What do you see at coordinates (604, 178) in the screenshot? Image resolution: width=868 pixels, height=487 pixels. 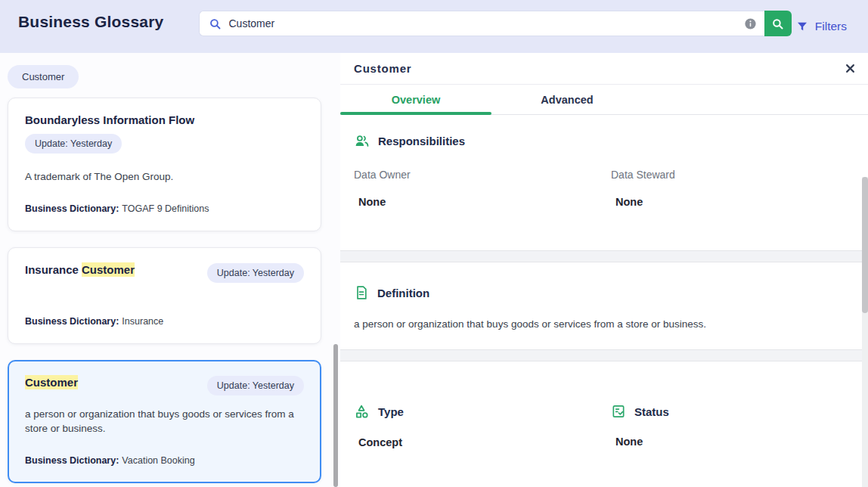 I see `responsibilities-fields: Data Owner None Data Steward None` at bounding box center [604, 178].